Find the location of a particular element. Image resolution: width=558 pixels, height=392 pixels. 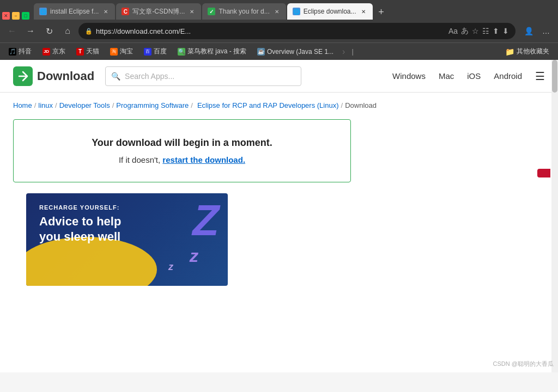

bookmark-douyin: 🎵 抖音 is located at coordinates (20, 51).